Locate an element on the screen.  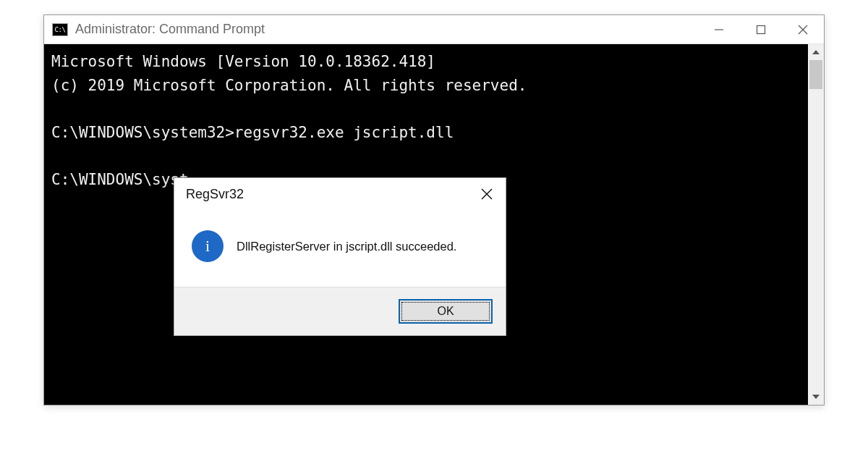
dialog-body: i DllRegisterServer in jscript.dll succe… is located at coordinates (340, 248).